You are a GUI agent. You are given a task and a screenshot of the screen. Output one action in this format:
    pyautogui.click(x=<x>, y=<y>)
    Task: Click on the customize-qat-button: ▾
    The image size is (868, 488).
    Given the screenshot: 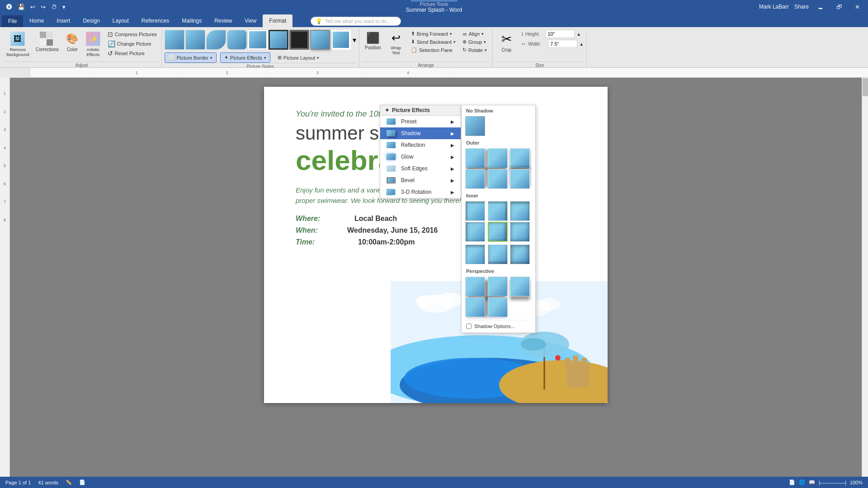 What is the action you would take?
    pyautogui.click(x=64, y=7)
    